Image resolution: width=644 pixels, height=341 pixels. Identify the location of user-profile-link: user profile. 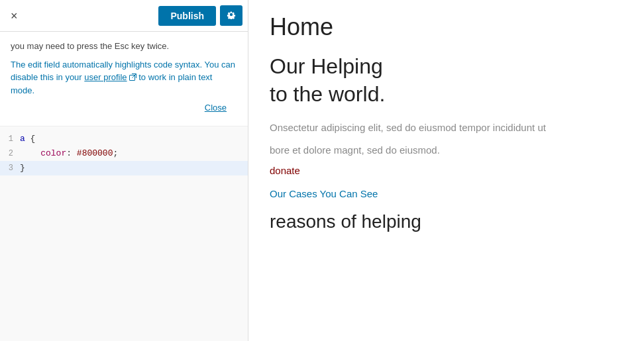
(105, 77).